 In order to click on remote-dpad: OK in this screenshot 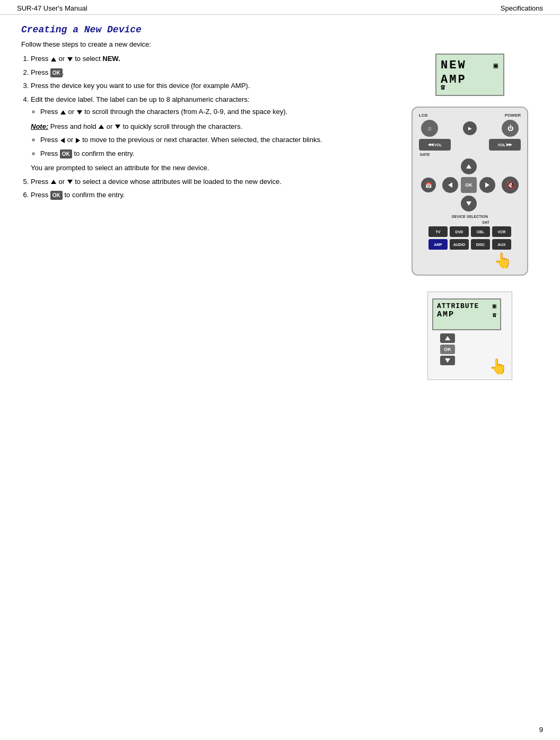, I will do `click(469, 185)`.